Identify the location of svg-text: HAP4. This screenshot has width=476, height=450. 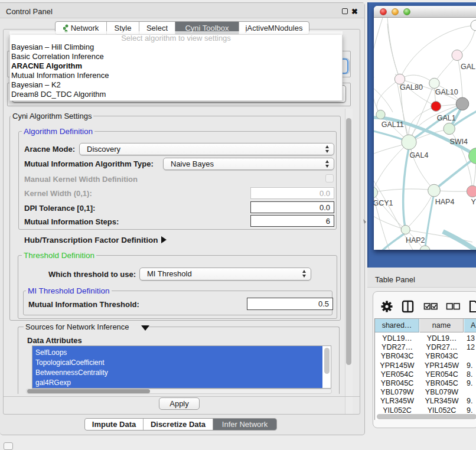
(445, 202).